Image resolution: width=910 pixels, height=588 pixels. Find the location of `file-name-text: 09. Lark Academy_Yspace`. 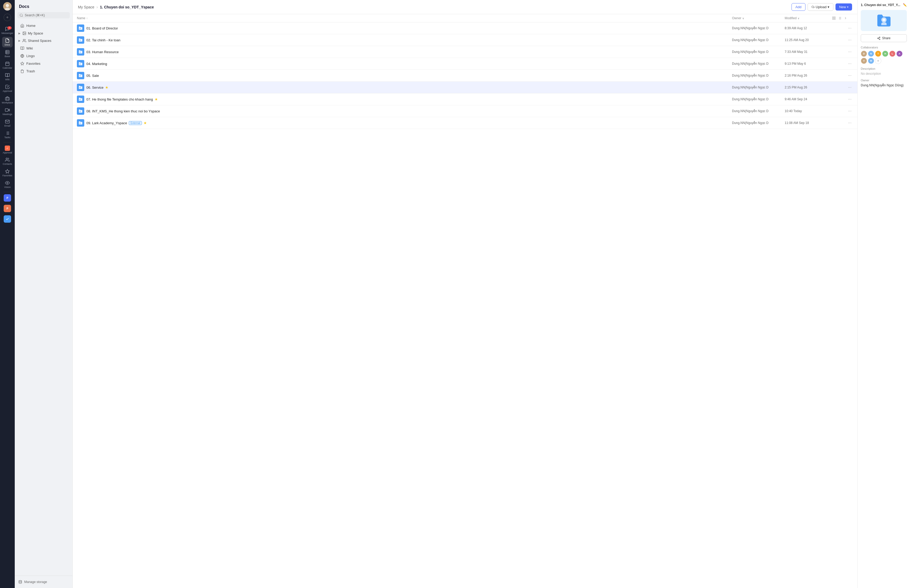

file-name-text: 09. Lark Academy_Yspace is located at coordinates (107, 123).